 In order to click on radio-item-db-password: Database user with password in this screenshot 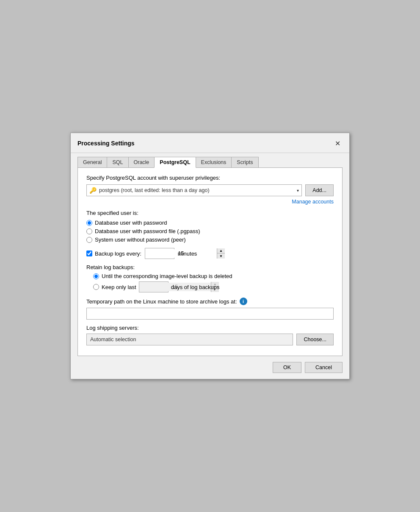, I will do `click(210, 223)`.